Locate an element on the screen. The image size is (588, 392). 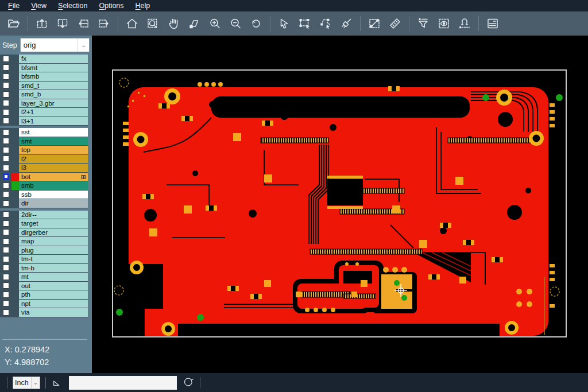
move-right-button is located at coordinates (104, 24).